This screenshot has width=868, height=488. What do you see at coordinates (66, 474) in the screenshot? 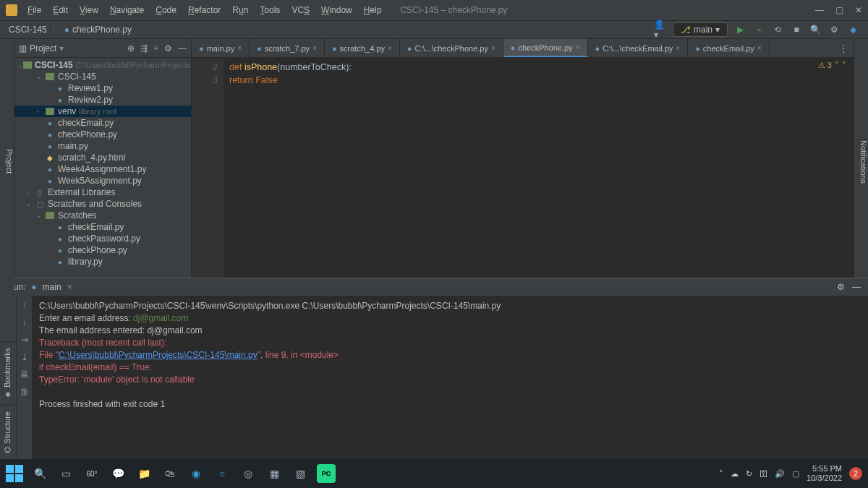
I see `taskview-icon: ▭` at bounding box center [66, 474].